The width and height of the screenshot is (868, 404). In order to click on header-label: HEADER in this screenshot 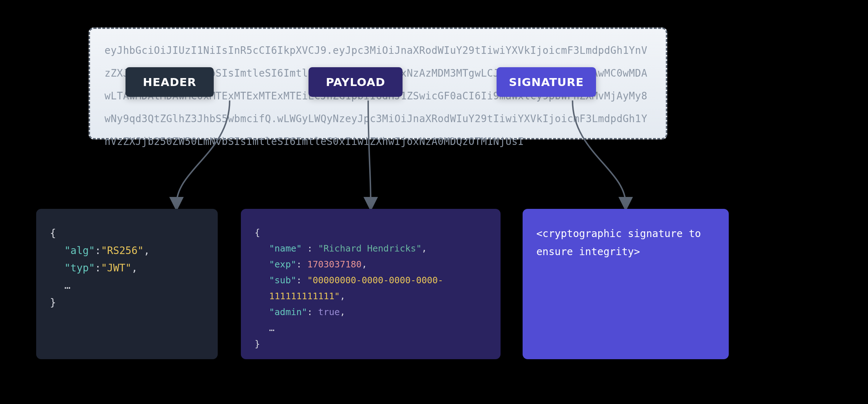, I will do `click(170, 82)`.